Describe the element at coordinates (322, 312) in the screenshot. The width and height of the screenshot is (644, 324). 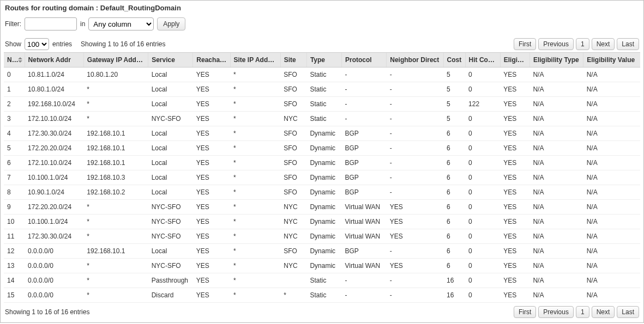
I see `table-toolbar-bottom: Showing 1 to 16 of 16 entries First Prev…` at that location.